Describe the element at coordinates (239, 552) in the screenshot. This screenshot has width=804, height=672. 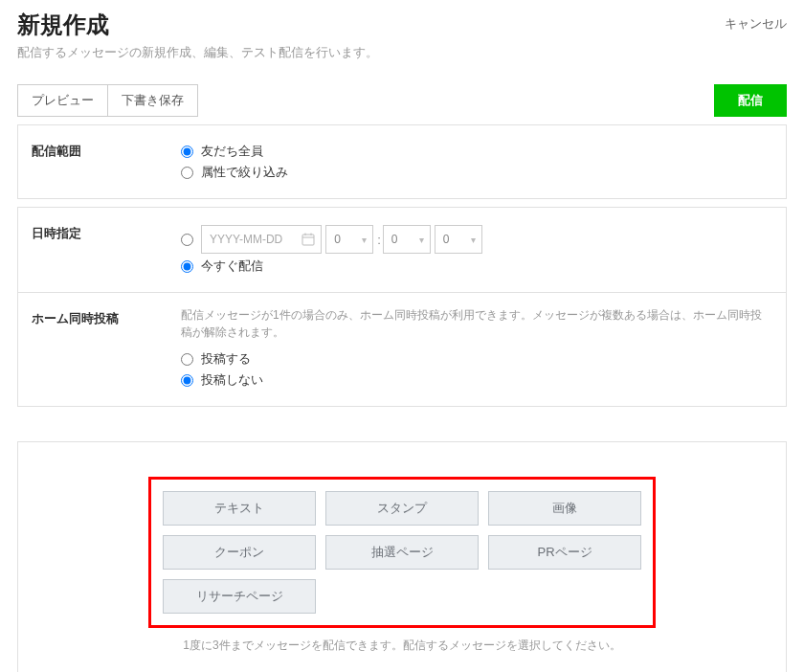
I see `msgtype-coupon-button: クーポン` at that location.